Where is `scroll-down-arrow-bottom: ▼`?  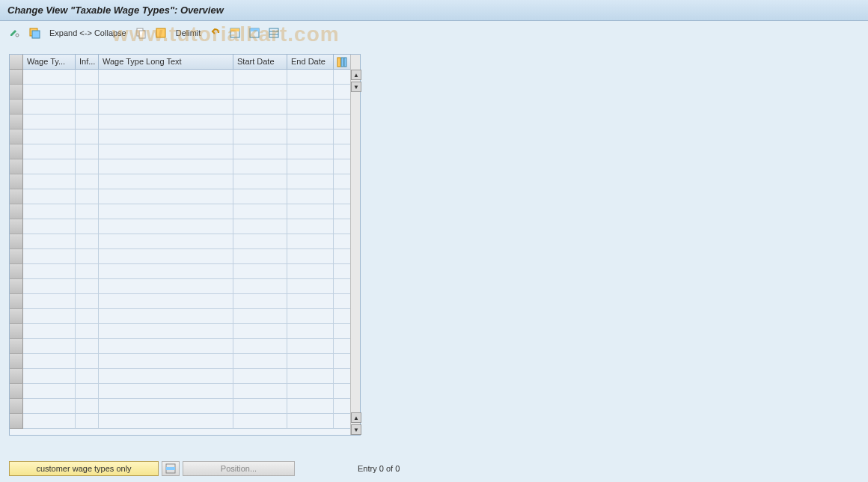
scroll-down-arrow-bottom: ▼ is located at coordinates (356, 430).